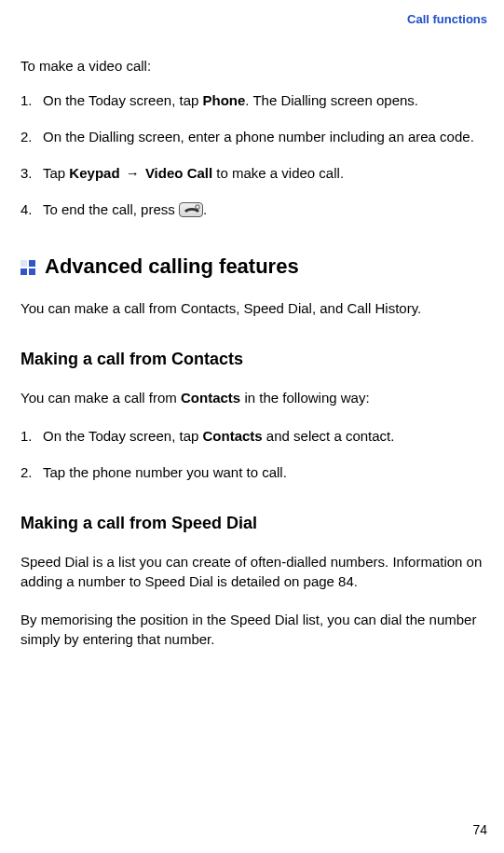 This screenshot has width=504, height=853. Describe the element at coordinates (111, 209) in the screenshot. I see `step-text: To end the call, press` at that location.